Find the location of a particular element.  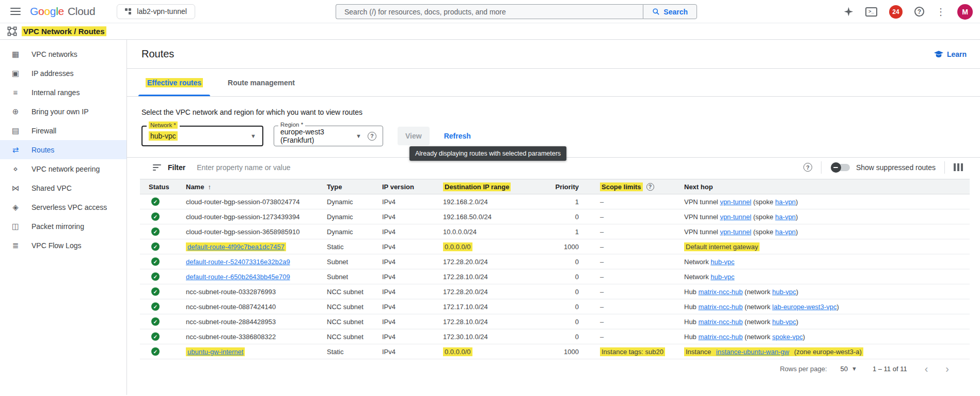

hamburger-menu-icon is located at coordinates (15, 11).